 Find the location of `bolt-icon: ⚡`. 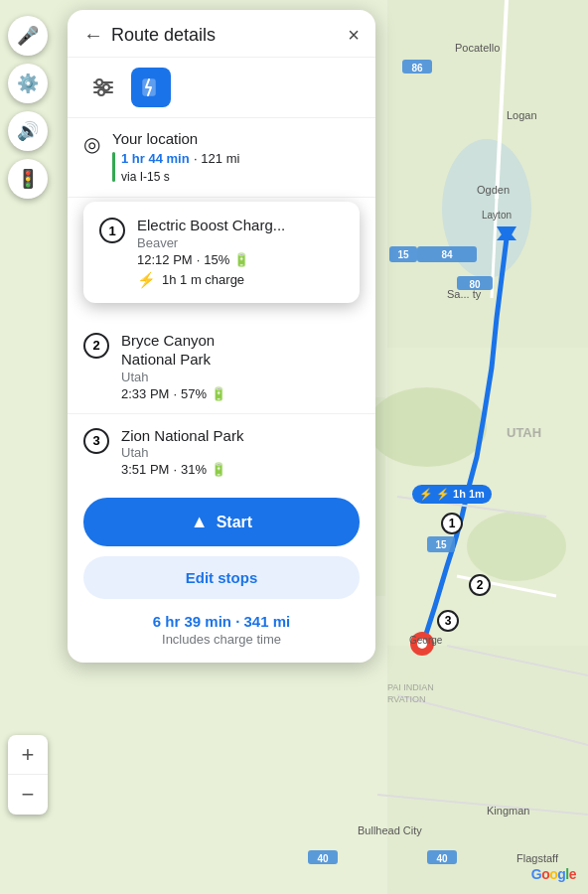

bolt-icon: ⚡ is located at coordinates (147, 280).